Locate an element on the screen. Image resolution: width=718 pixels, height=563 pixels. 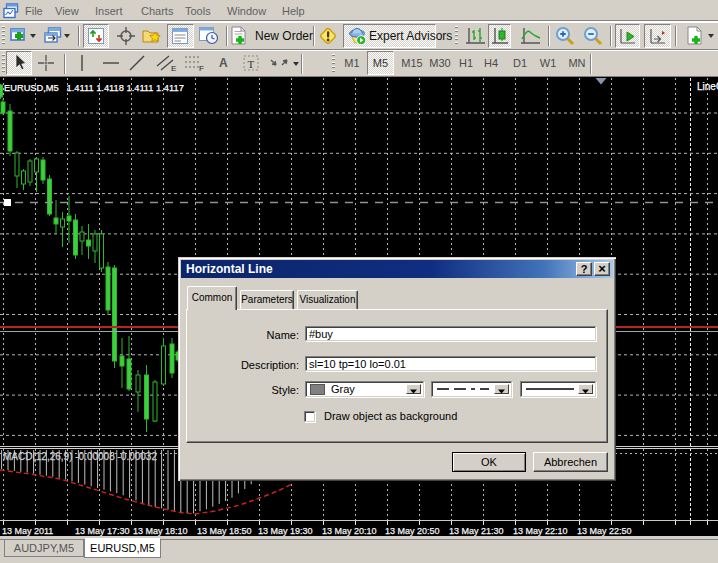
svg-text: 13 May 18:10 is located at coordinates (160, 531).